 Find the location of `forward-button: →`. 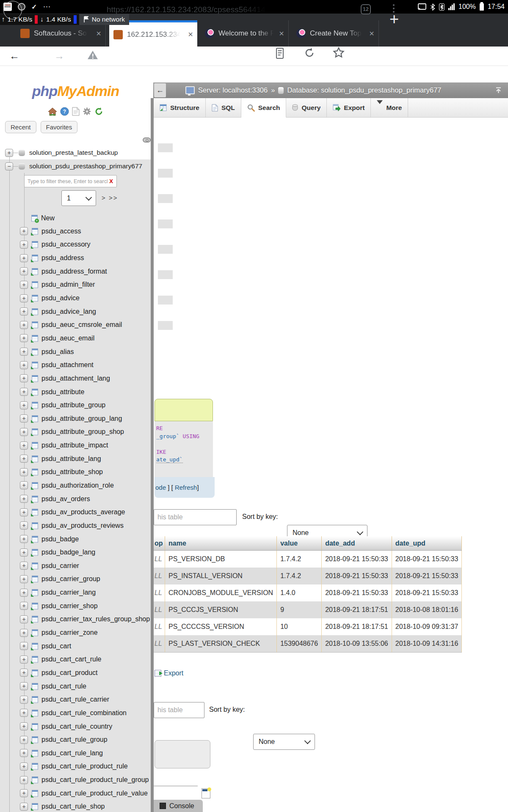

forward-button: → is located at coordinates (59, 56).